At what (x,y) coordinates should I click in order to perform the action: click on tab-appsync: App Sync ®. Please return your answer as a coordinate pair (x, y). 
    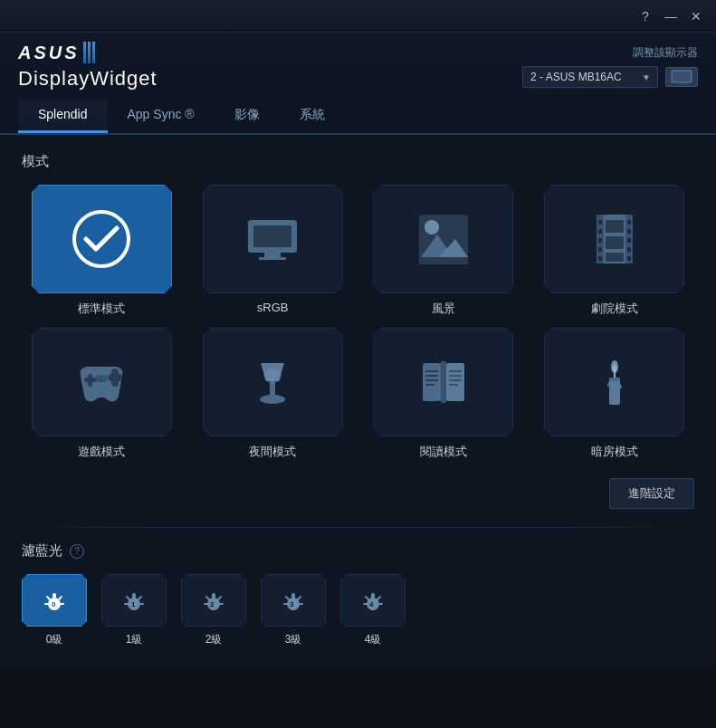
    Looking at the image, I should click on (161, 116).